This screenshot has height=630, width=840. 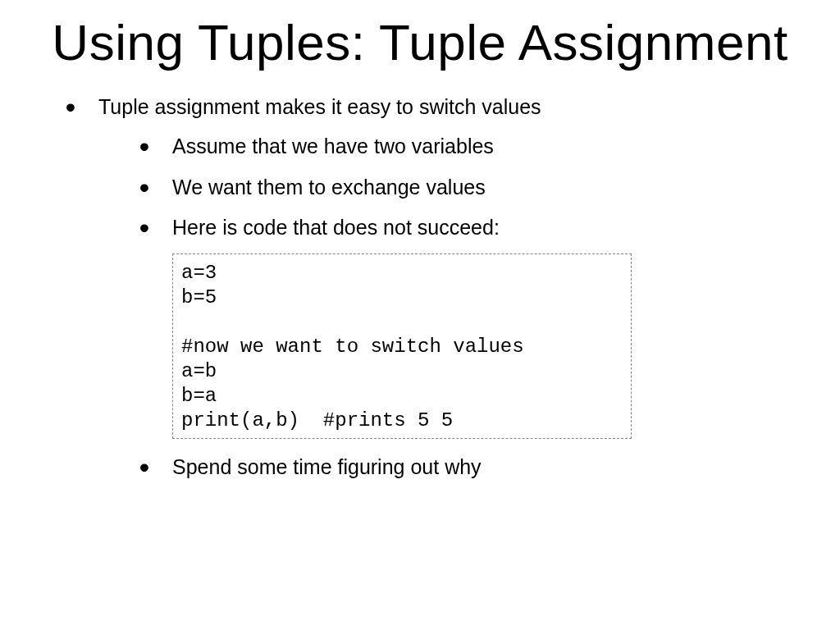 What do you see at coordinates (320, 107) in the screenshot?
I see `bullet-main-text: Tuple assignment makes it easy to switch…` at bounding box center [320, 107].